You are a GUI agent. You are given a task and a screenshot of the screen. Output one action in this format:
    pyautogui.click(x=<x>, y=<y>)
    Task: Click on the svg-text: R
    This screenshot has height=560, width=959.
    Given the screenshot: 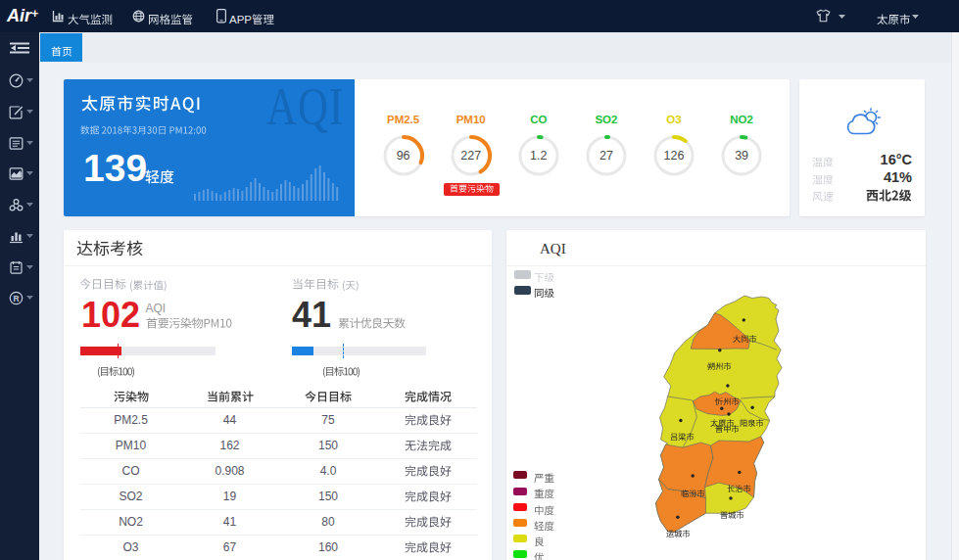 What is the action you would take?
    pyautogui.click(x=16, y=299)
    